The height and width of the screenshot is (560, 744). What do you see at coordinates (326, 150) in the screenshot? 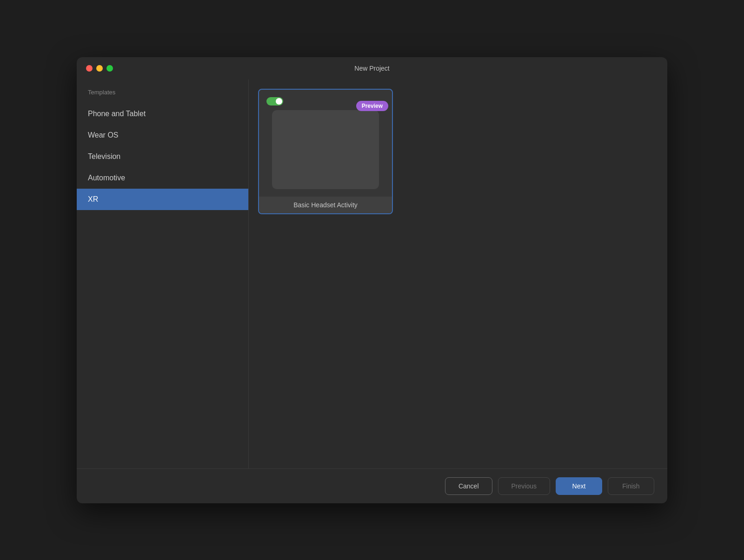
I see `template-thumbnail` at bounding box center [326, 150].